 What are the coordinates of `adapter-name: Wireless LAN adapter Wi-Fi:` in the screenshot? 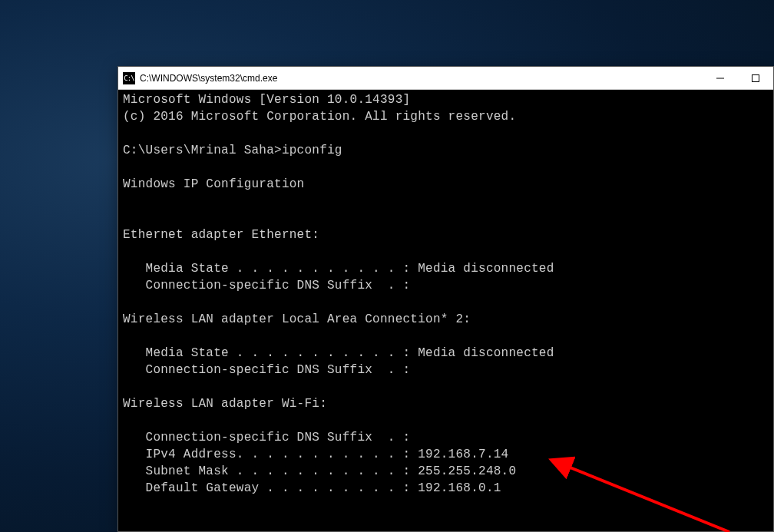 It's located at (225, 404).